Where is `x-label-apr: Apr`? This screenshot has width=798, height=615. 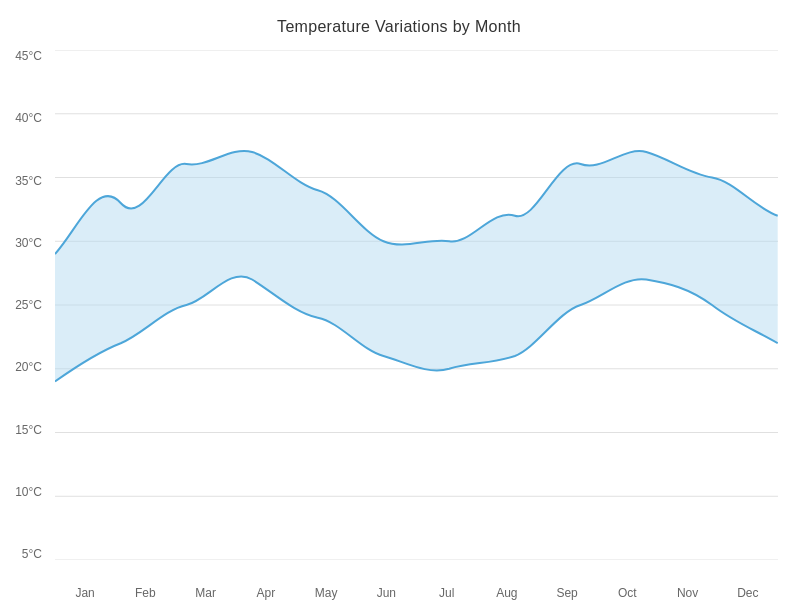 x-label-apr: Apr is located at coordinates (266, 593).